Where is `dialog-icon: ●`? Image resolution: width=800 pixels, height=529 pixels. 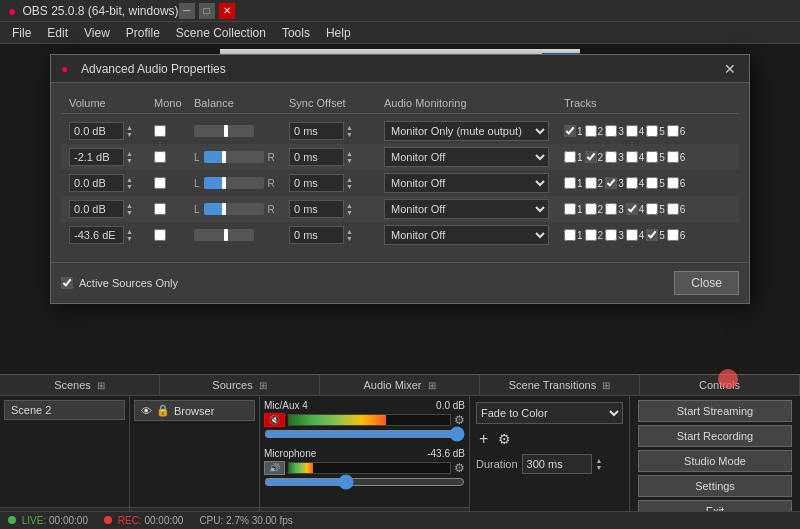 dialog-icon: ● is located at coordinates (68, 69).